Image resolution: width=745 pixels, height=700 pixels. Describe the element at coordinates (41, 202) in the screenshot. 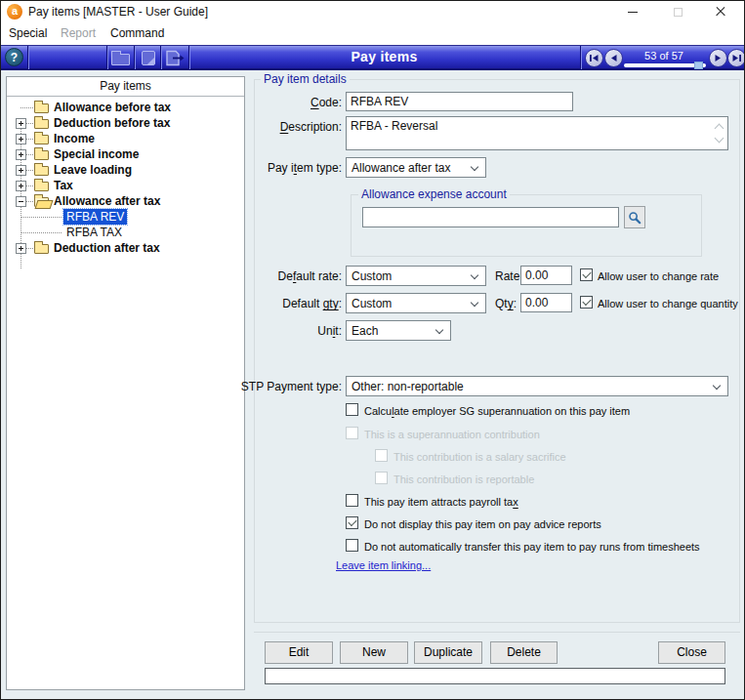

I see `open-folder-icon` at that location.